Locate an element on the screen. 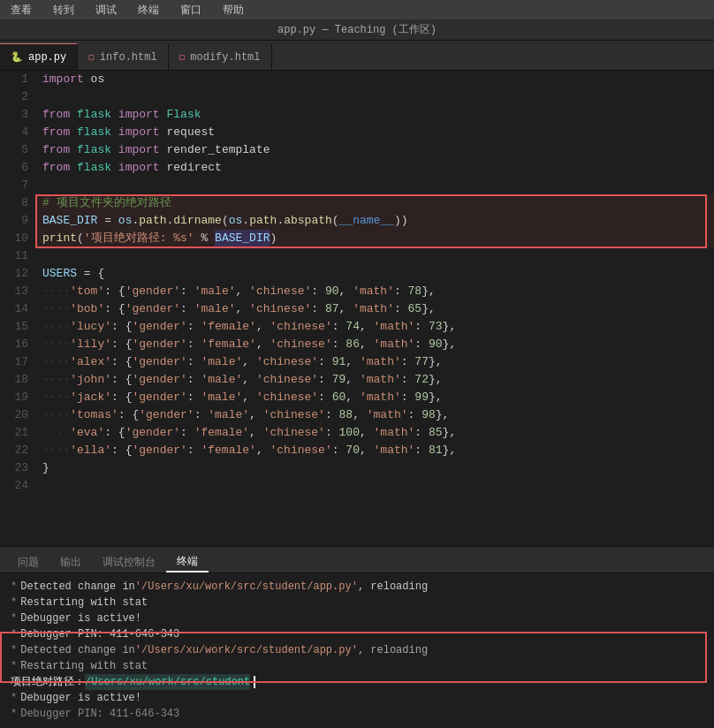  term-line-8: * Debugger is active! is located at coordinates (357, 698).